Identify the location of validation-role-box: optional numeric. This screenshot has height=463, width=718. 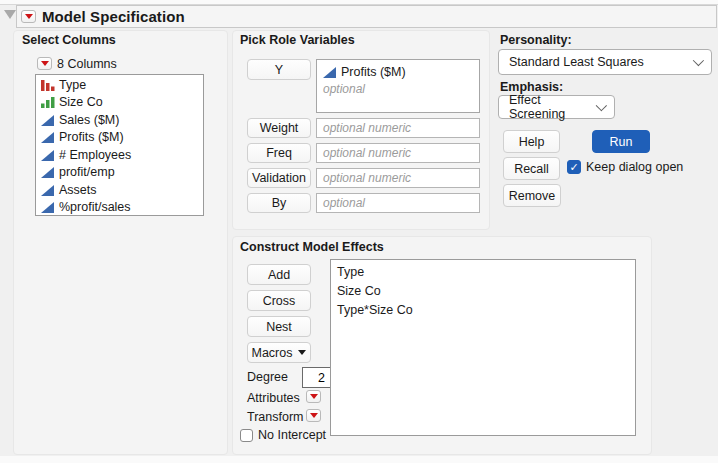
(398, 178).